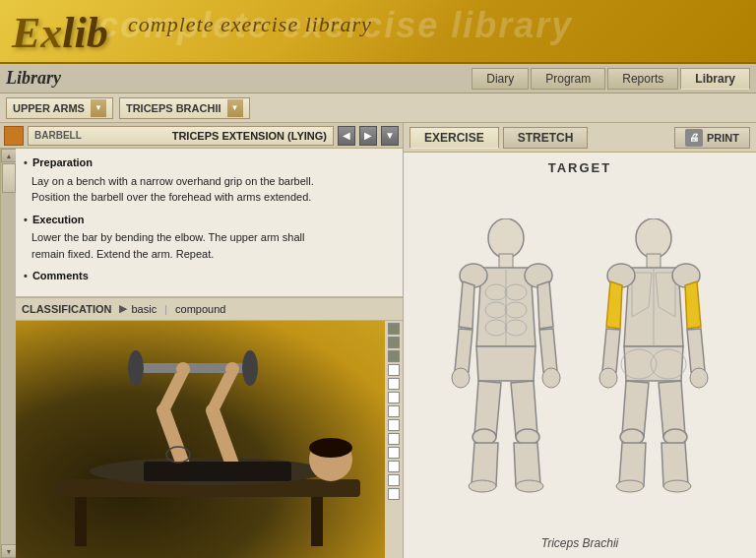 The width and height of the screenshot is (756, 558). Describe the element at coordinates (346, 136) in the screenshot. I see `exercise-prev-button: ◀` at that location.